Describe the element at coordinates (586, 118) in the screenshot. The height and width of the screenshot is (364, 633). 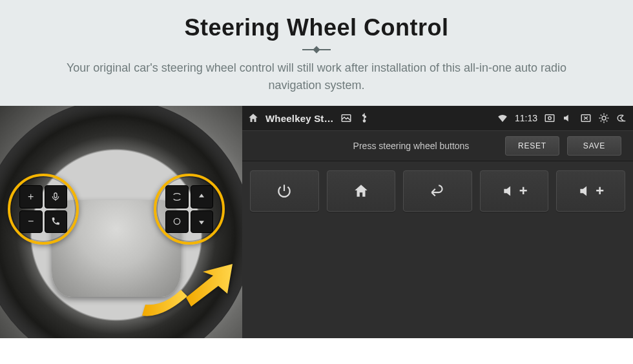
I see `close-screen-icon` at that location.